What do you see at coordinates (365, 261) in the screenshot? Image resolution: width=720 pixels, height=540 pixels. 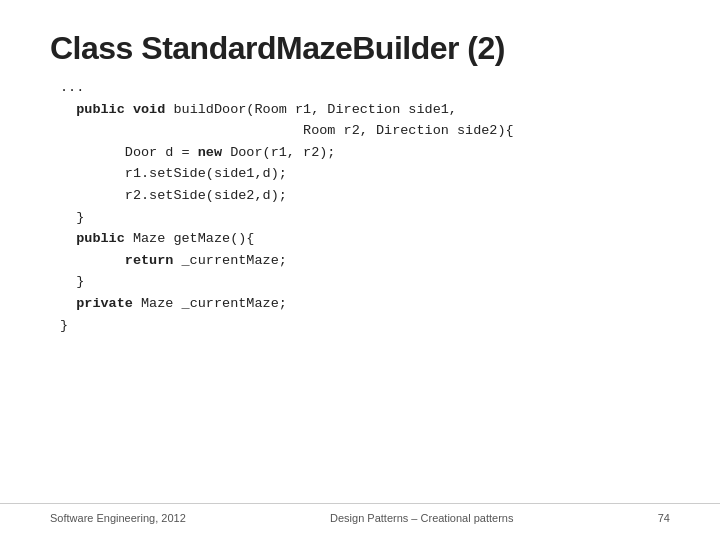 I see `code-line-9: return _currentMaze;` at bounding box center [365, 261].